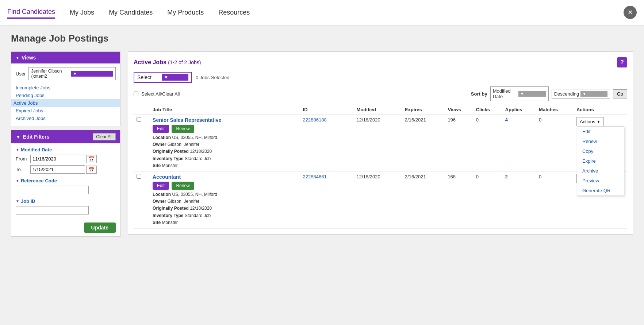  Describe the element at coordinates (423, 143) in the screenshot. I see `row1-expires: 2/16/2021` at that location.